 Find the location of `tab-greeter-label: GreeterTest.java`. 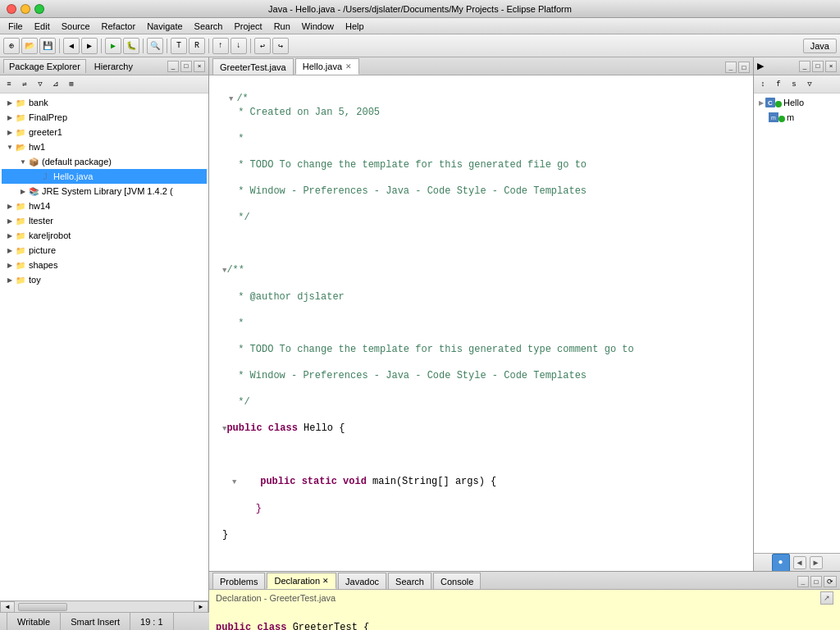

tab-greeter-label: GreeterTest.java is located at coordinates (253, 67).